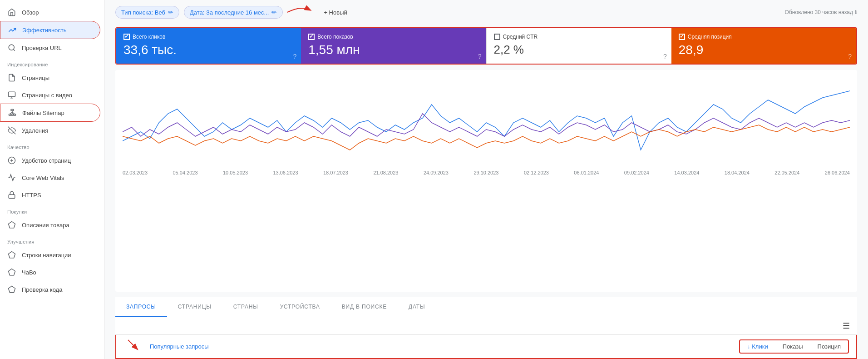 Image resolution: width=868 pixels, height=359 pixels. I want to click on popular-queries-link: Популярные запросы, so click(179, 346).